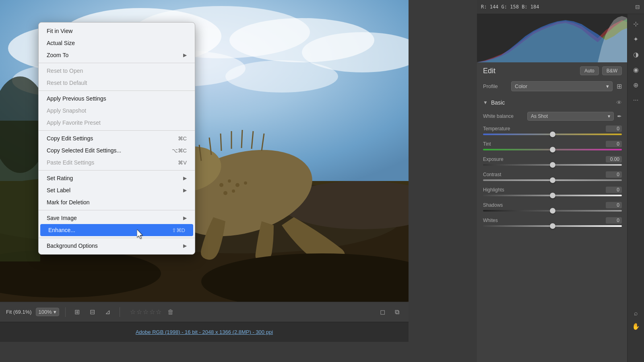 This screenshot has width=644, height=362. What do you see at coordinates (553, 150) in the screenshot?
I see `tint-thumb` at bounding box center [553, 150].